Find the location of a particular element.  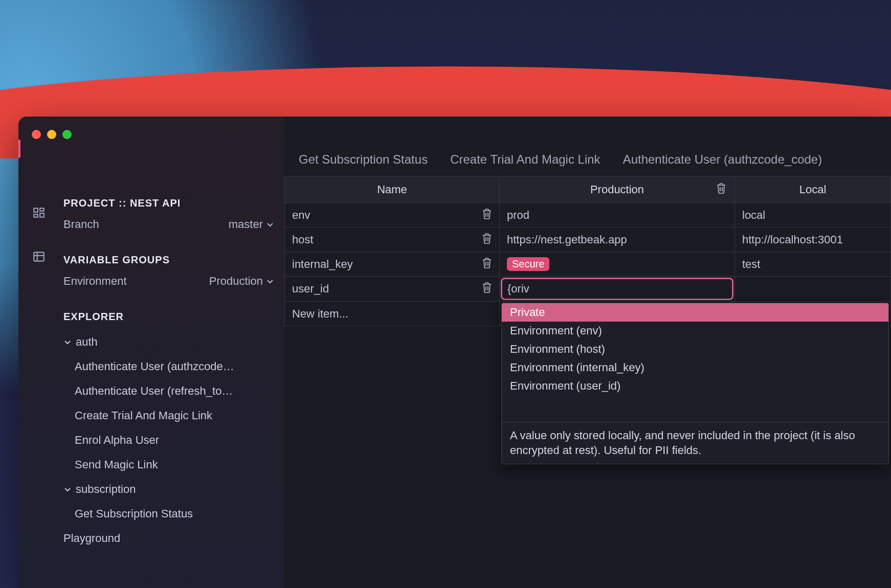

tree-item-playground: Playground is located at coordinates (172, 538).